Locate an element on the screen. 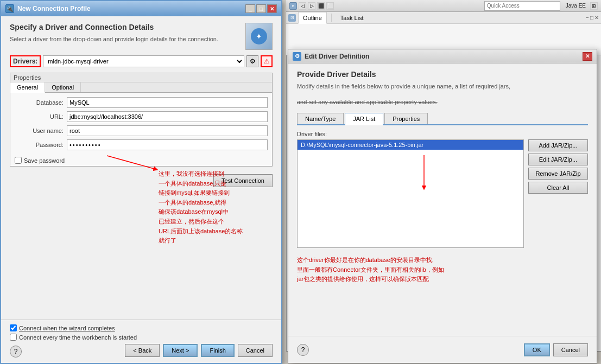  edd-cancel-btn: Cancel is located at coordinates (571, 350).